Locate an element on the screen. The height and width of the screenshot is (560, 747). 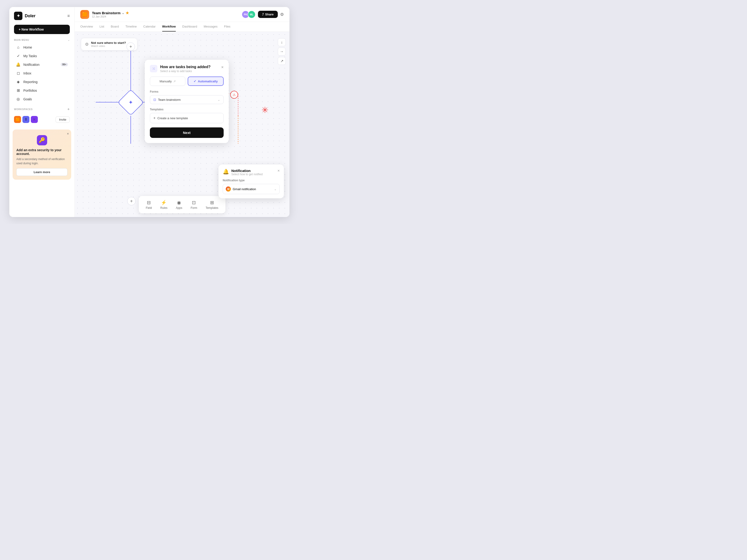
tab-files: Files is located at coordinates (227, 27).